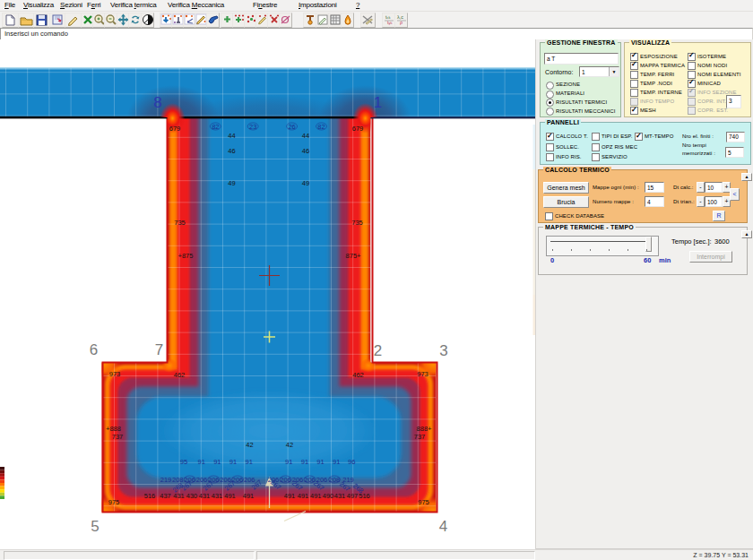  I want to click on svg-text: 23, so click(253, 127).